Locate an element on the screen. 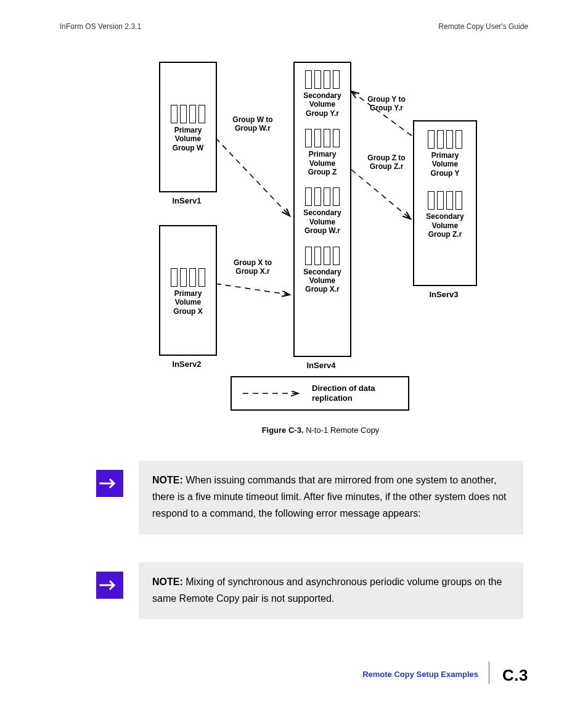 The width and height of the screenshot is (588, 706). server-inserv2: Primary Volume Group X is located at coordinates (188, 290).